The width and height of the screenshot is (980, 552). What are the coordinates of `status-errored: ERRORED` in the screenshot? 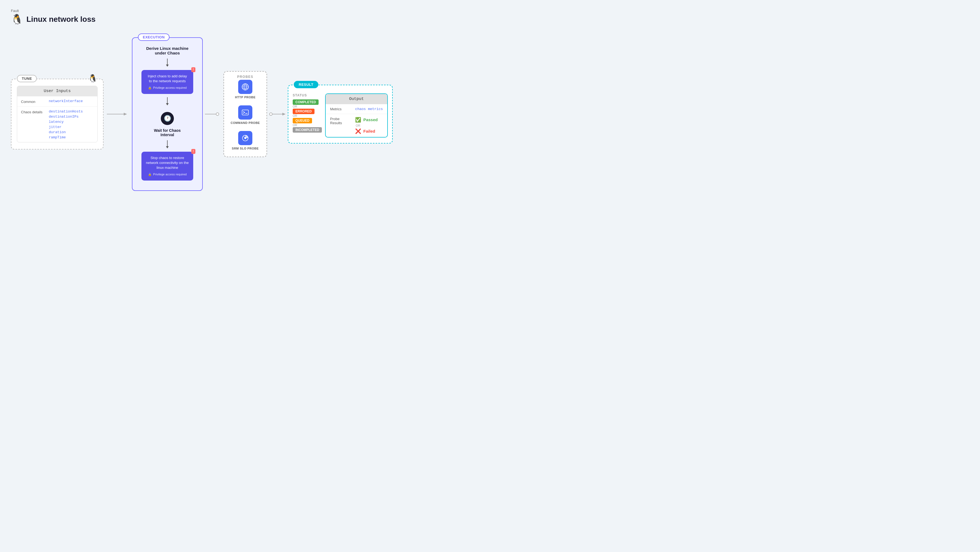 It's located at (304, 111).